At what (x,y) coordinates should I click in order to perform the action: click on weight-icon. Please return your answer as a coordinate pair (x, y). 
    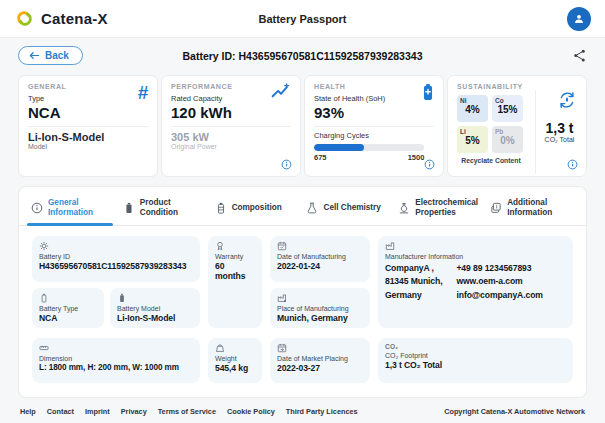
    Looking at the image, I should click on (220, 348).